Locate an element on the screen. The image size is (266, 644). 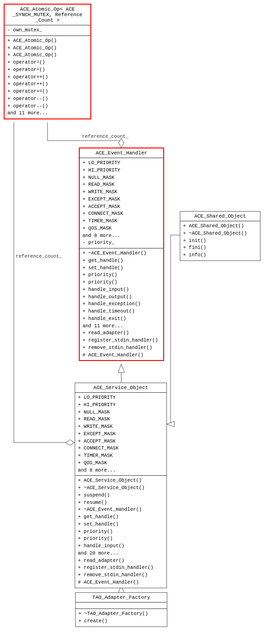
tao-adapter-box: TAO_Adapter_Factory + ~TAO_Adapter_Facto… is located at coordinates (121, 609).